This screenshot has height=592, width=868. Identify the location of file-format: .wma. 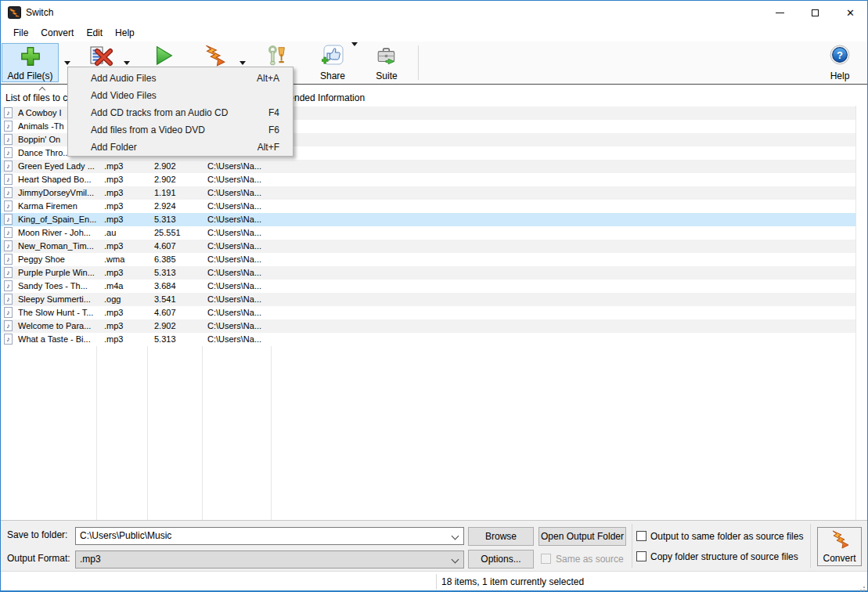
(124, 260).